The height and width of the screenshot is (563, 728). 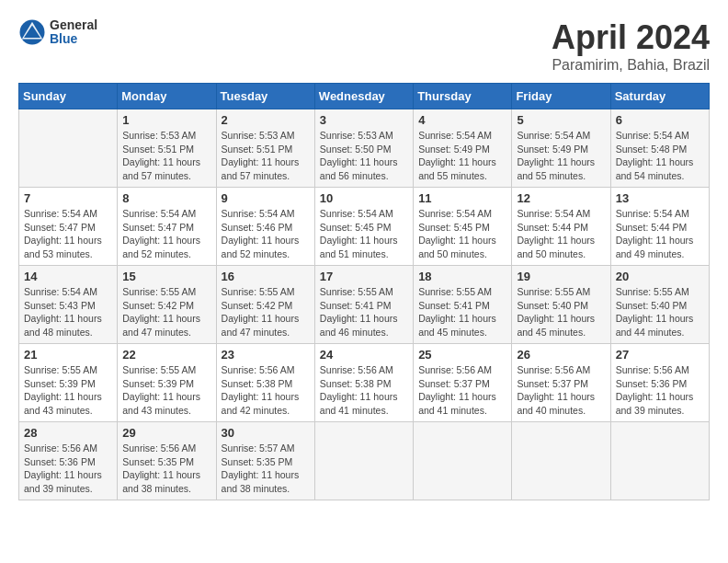 What do you see at coordinates (74, 39) in the screenshot?
I see `logo-blue-text: Blue` at bounding box center [74, 39].